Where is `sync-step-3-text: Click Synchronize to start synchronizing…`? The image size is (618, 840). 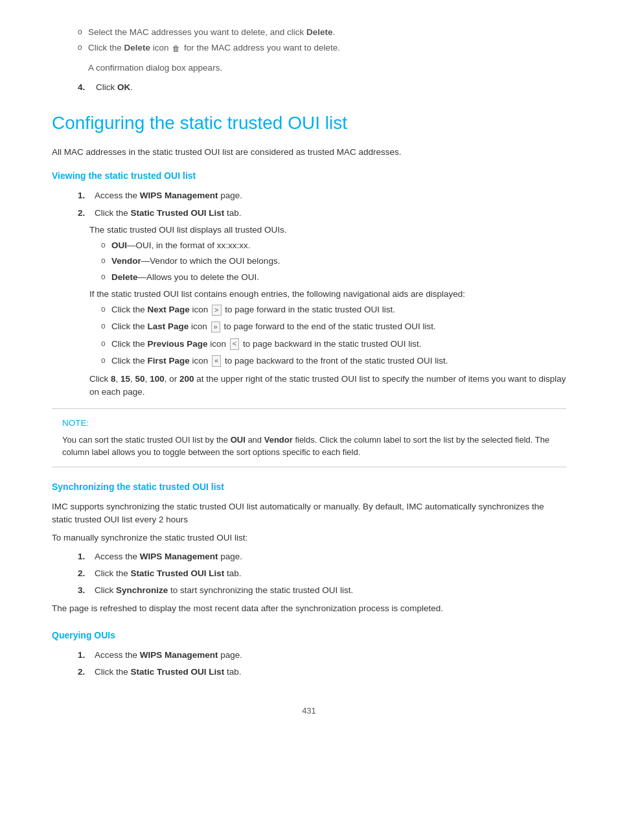 sync-step-3-text: Click Synchronize to start synchronizing… is located at coordinates (224, 590).